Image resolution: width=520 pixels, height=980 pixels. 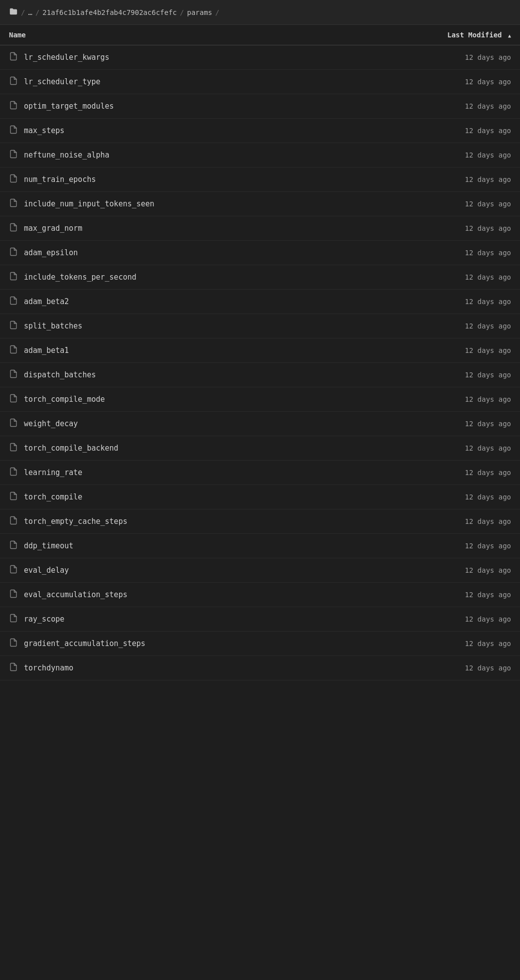 What do you see at coordinates (260, 570) in the screenshot?
I see `table-row: eval_delay12 days ago` at bounding box center [260, 570].